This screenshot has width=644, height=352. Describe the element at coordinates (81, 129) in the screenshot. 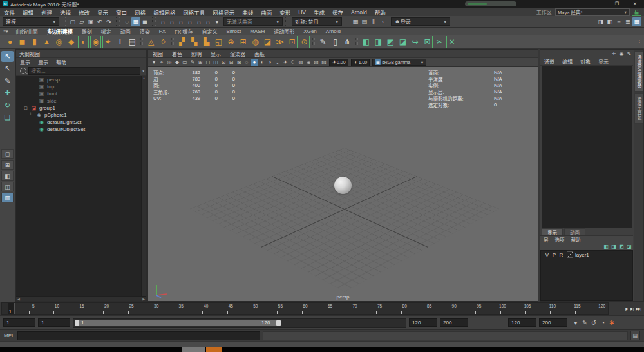

I see `outliner-item: ◉ defaultObjectSet` at that location.